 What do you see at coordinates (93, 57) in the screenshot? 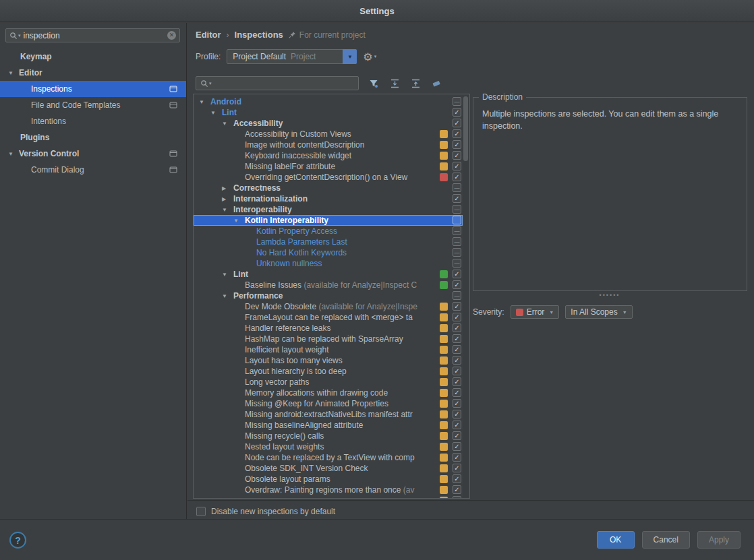
I see `sidebar-item-keymap: Keymap` at bounding box center [93, 57].